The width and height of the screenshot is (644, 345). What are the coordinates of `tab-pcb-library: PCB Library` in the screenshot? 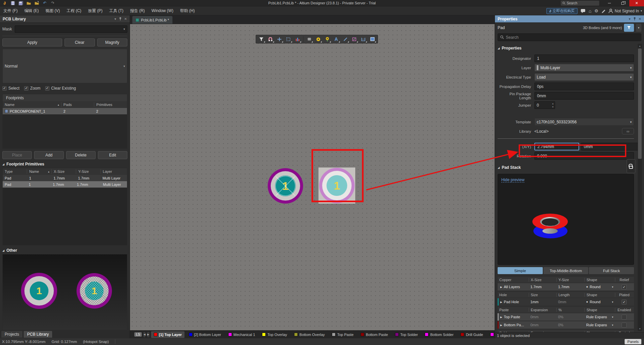 It's located at (38, 334).